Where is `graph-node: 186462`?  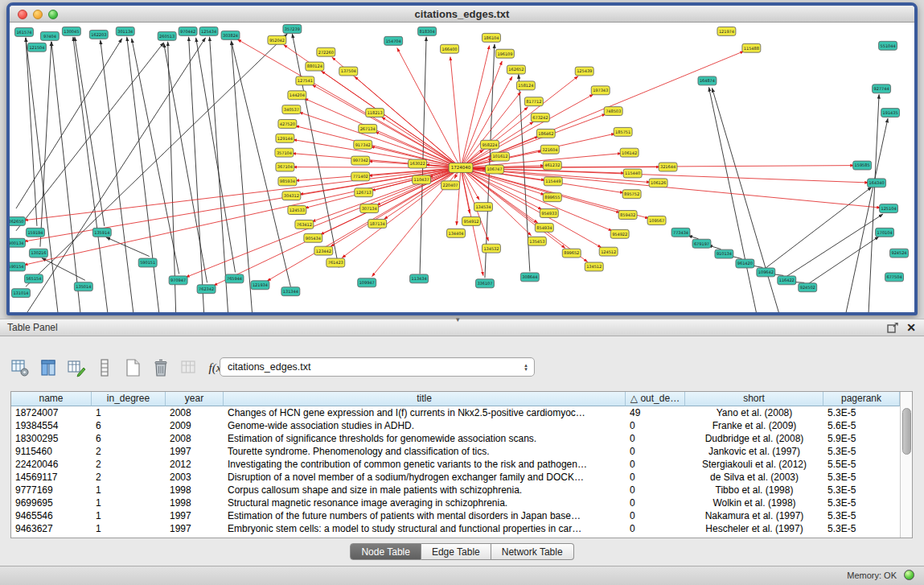
graph-node: 186462 is located at coordinates (545, 134).